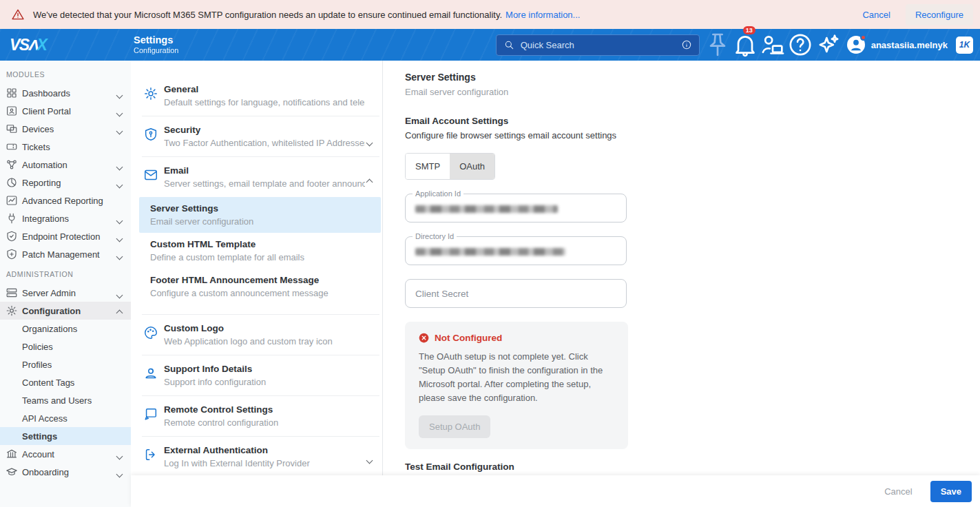  Describe the element at coordinates (12, 93) in the screenshot. I see `dashboards-icon` at that location.